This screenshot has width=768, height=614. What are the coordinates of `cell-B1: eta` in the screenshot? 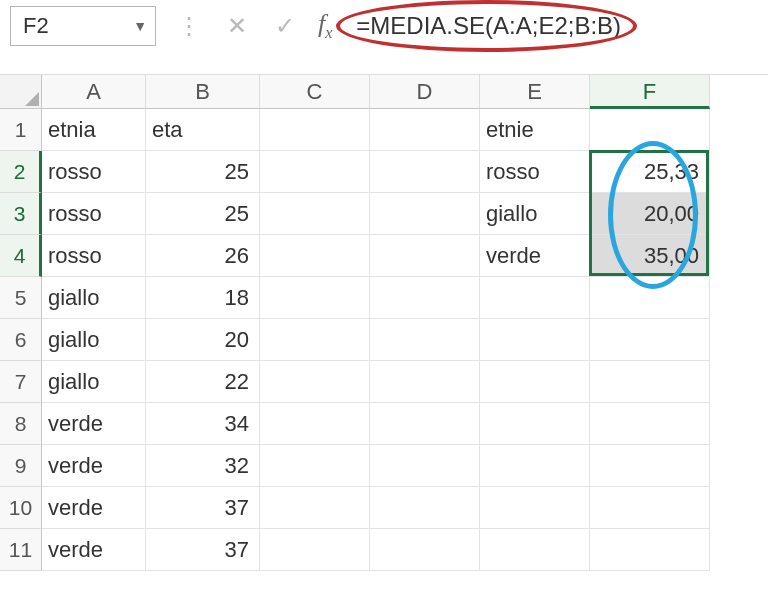 It's located at (203, 130).